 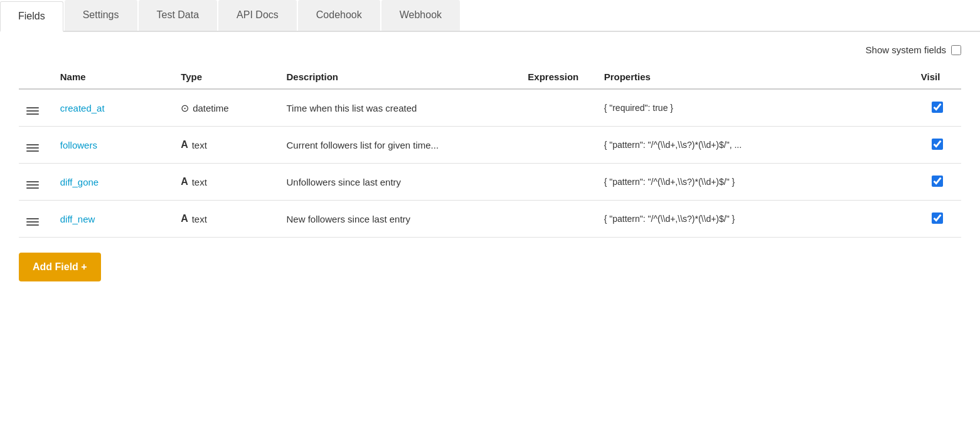 I want to click on tab-settings: Settings, so click(x=101, y=15).